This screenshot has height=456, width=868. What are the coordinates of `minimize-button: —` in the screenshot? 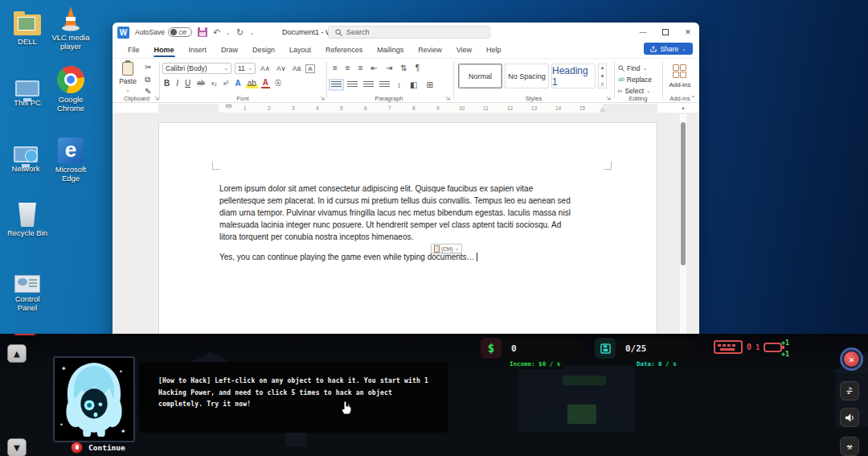 It's located at (643, 32).